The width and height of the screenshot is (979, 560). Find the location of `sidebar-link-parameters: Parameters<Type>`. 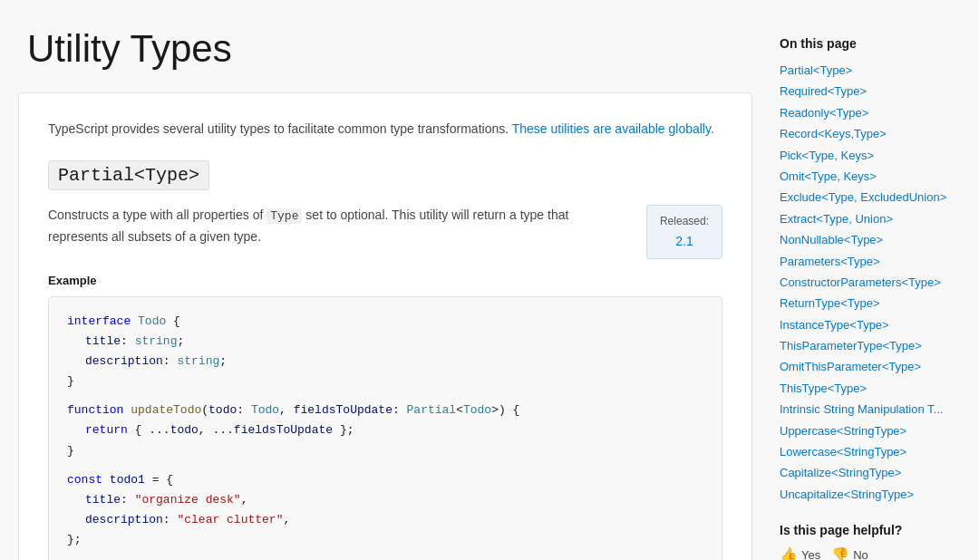

sidebar-link-parameters: Parameters<Type> is located at coordinates (870, 261).